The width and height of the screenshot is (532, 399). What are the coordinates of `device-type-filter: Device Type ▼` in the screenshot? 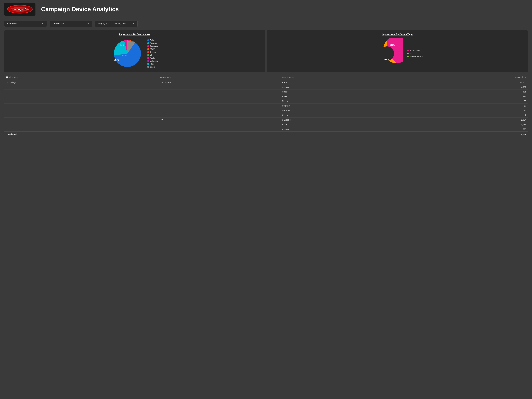 It's located at (71, 24).